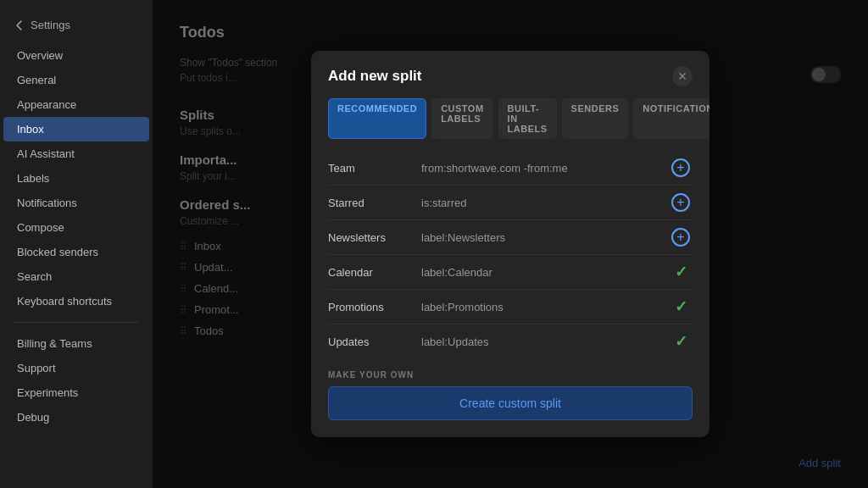 This screenshot has width=868, height=488. Describe the element at coordinates (76, 29) in the screenshot. I see `sidebar-back-button: Settings` at that location.